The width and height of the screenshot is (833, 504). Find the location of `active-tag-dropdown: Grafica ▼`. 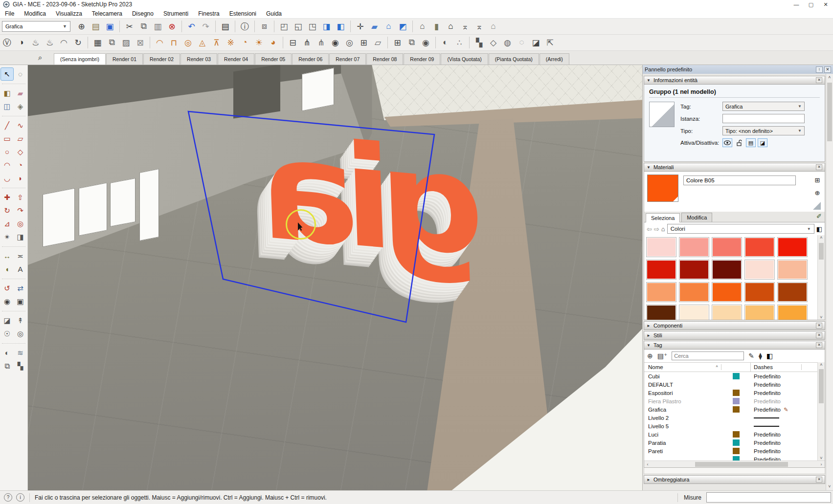

active-tag-dropdown: Grafica ▼ is located at coordinates (36, 26).